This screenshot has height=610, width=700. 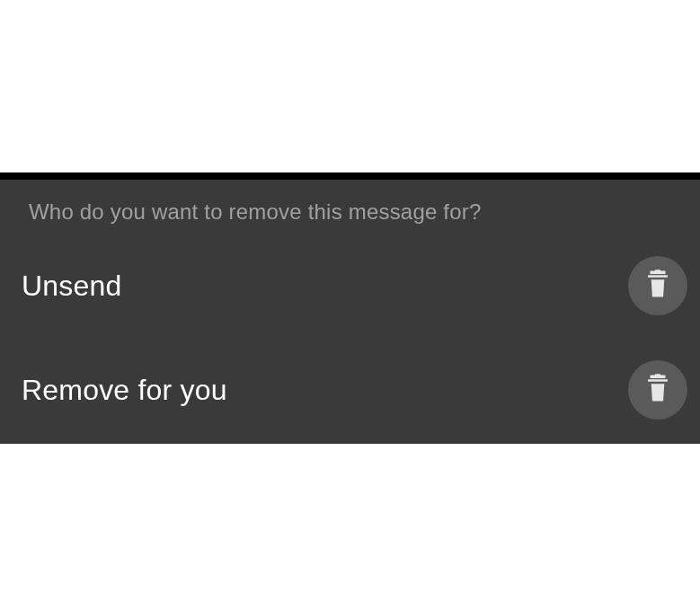 I want to click on dialog-title: Who do you want to remove this message f…, so click(x=350, y=212).